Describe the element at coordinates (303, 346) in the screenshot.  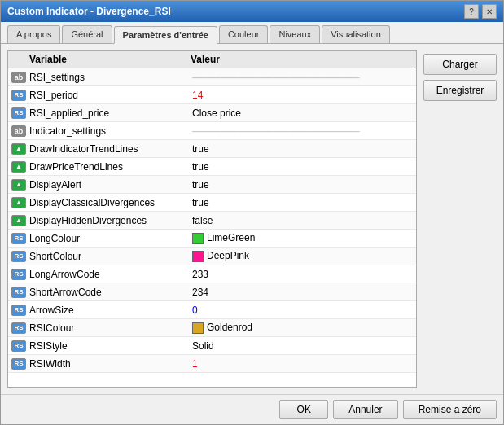
I see `row-value: Solid` at that location.